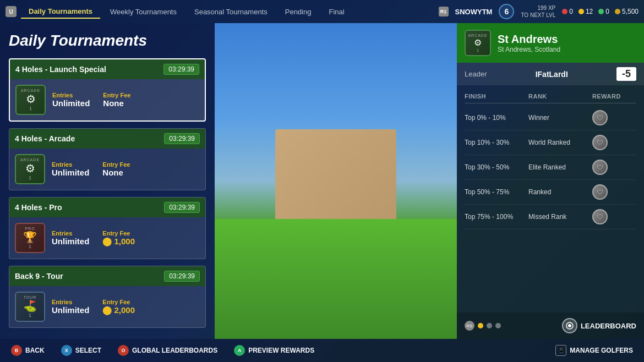 This screenshot has width=644, height=362. I want to click on timer-launch: 03:29:39, so click(182, 69).